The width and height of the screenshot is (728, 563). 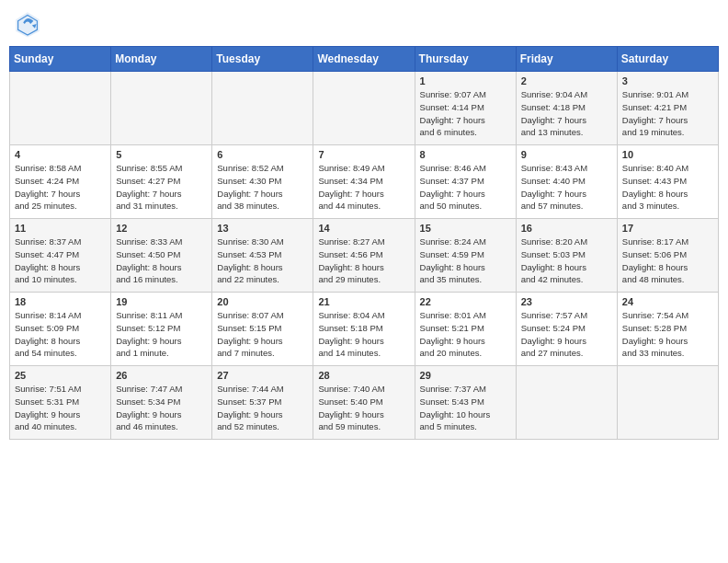 What do you see at coordinates (263, 408) in the screenshot?
I see `day-info: Sunrise: 7:44 AM Sunset: 5:37 PM Dayligh…` at bounding box center [263, 408].